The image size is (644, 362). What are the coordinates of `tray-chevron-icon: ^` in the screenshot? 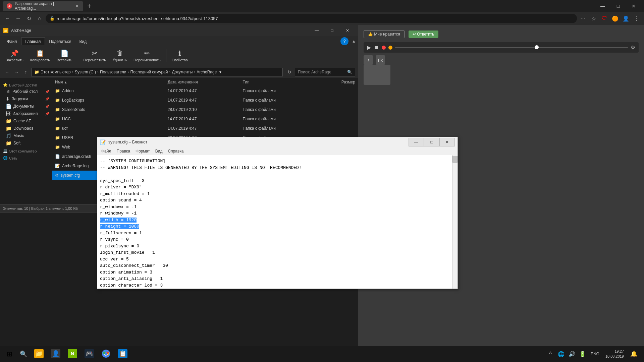 It's located at (550, 354).